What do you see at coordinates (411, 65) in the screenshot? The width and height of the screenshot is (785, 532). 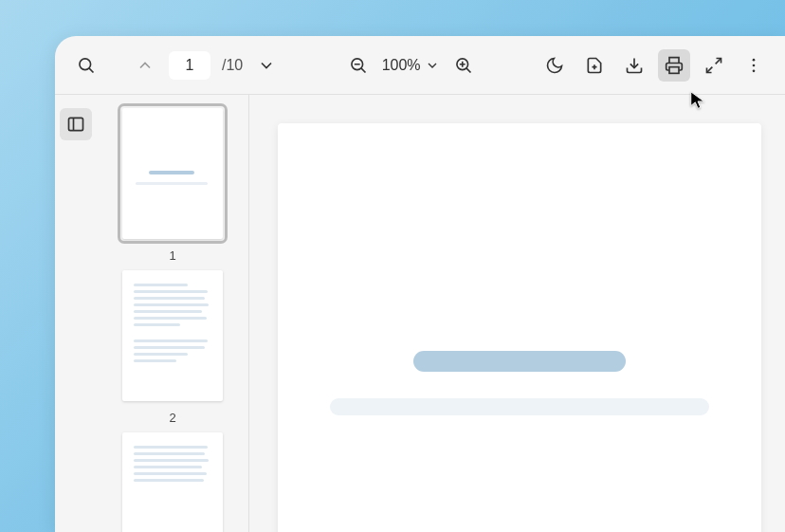 I see `zoom-level-dropdown: 100%` at bounding box center [411, 65].